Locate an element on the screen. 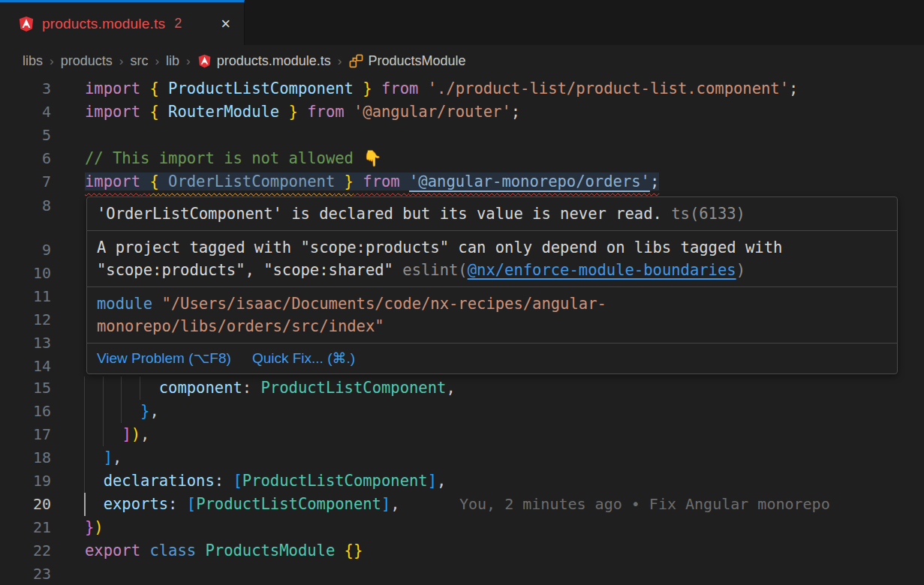 This screenshot has height=585, width=924. code-line: 6// This import is not allowed 👇 is located at coordinates (462, 159).